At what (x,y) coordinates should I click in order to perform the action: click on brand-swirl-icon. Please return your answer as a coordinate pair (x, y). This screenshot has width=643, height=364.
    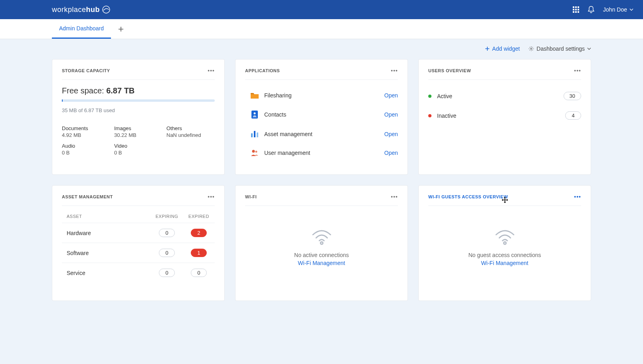
    Looking at the image, I should click on (106, 10).